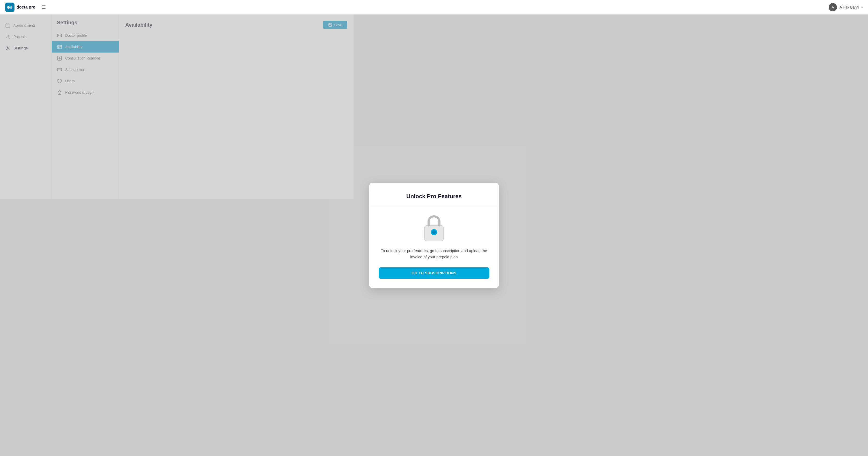  I want to click on logo: docta pro, so click(20, 7).